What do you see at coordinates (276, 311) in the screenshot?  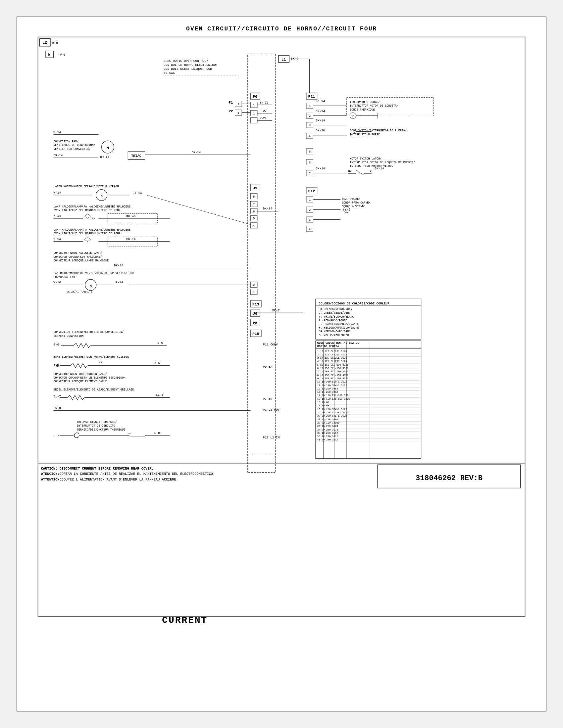 I see `bk7-label: BK-7` at bounding box center [276, 311].